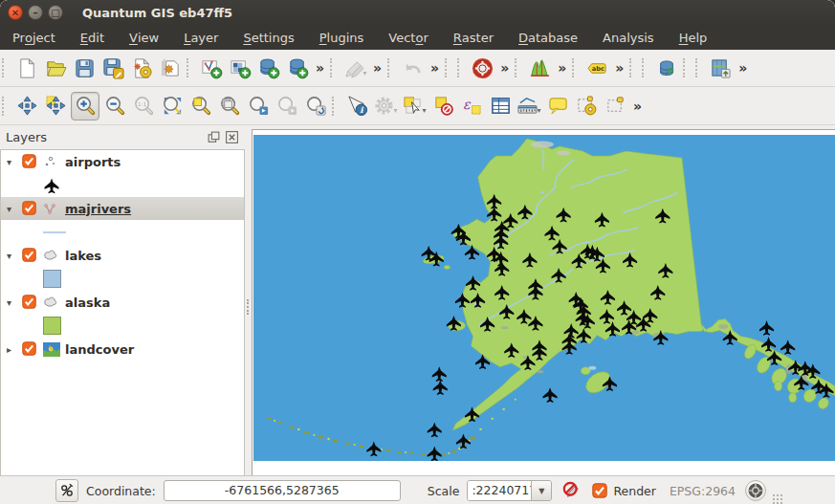 Image resolution: width=835 pixels, height=504 pixels. Describe the element at coordinates (472, 106) in the screenshot. I see `select-by-expression-icon: ε` at that location.